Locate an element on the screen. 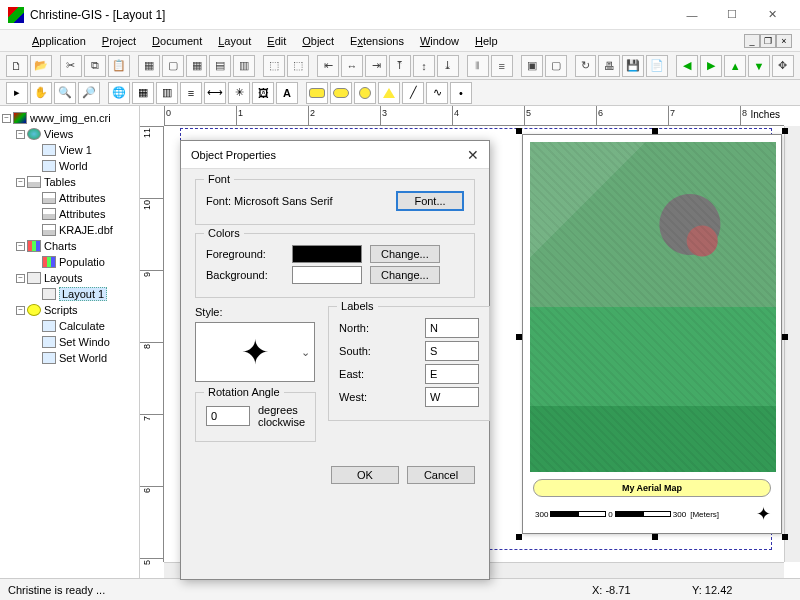 The image size is (800, 600). dialog-titlebar: Object Properties ✕ is located at coordinates (335, 155).